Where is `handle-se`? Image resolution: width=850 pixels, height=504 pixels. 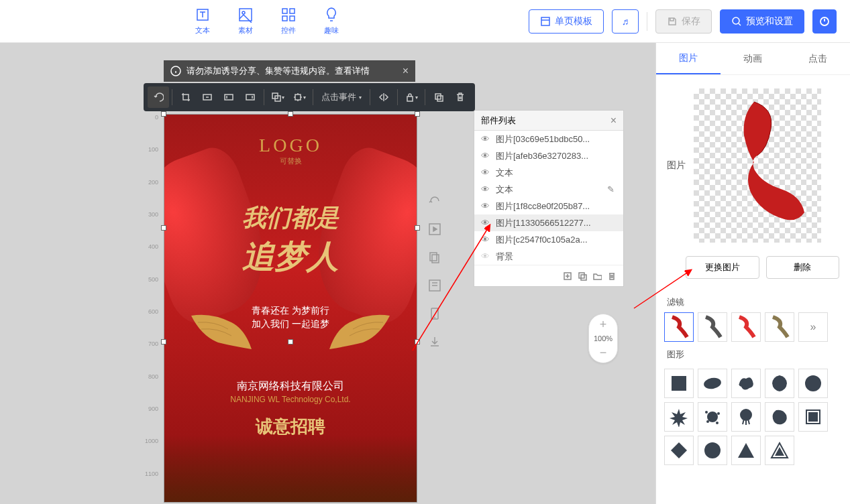 handle-se is located at coordinates (417, 342).